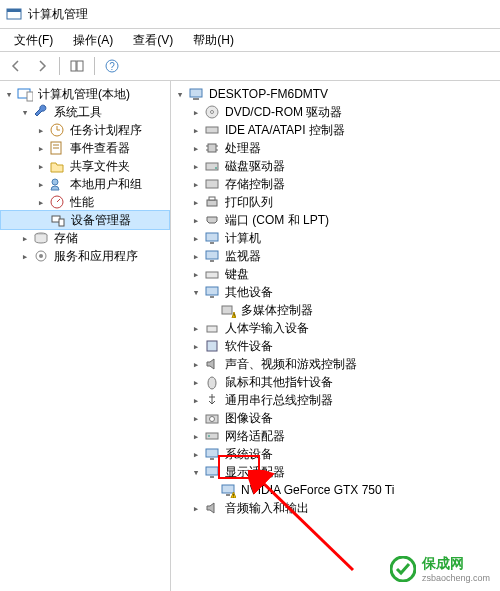 Image resolution: width=500 pixels, height=591 pixels. What do you see at coordinates (336, 292) in the screenshot?
I see `device-other: ▾其他设备` at bounding box center [336, 292].